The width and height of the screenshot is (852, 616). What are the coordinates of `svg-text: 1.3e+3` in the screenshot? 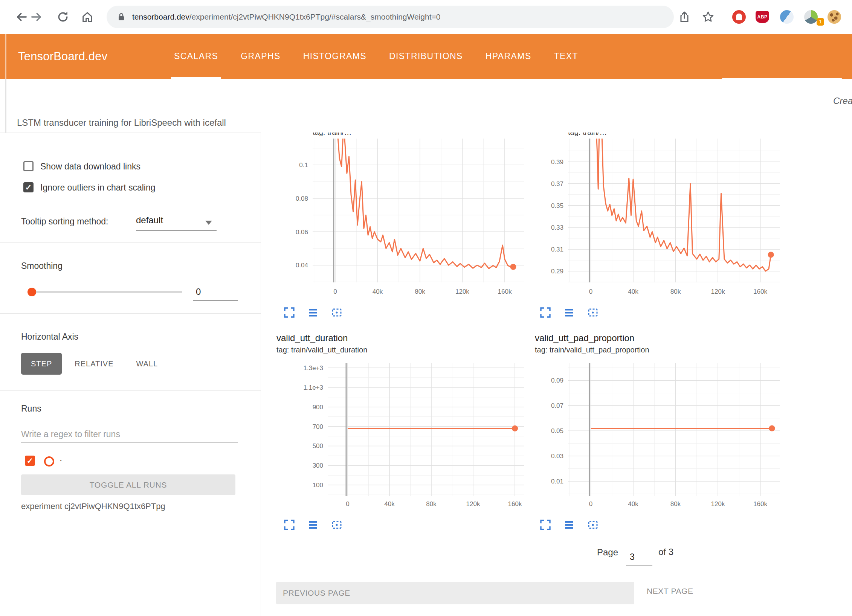 It's located at (313, 368).